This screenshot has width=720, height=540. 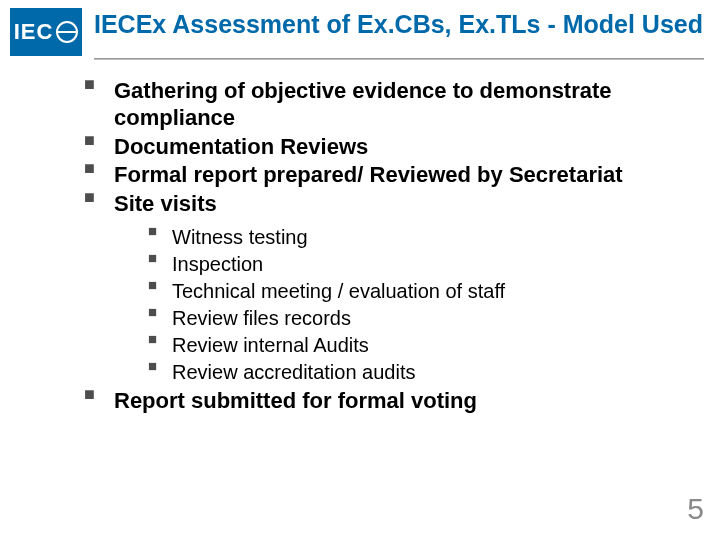 What do you see at coordinates (262, 318) in the screenshot?
I see `sub-bullet-text: Review files records` at bounding box center [262, 318].